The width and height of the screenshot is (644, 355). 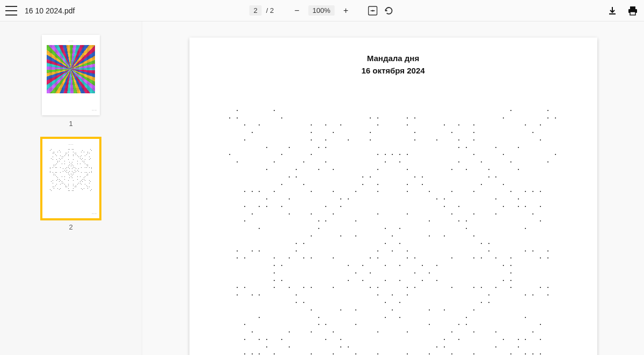 I want to click on zoom-level: 100%, so click(x=321, y=11).